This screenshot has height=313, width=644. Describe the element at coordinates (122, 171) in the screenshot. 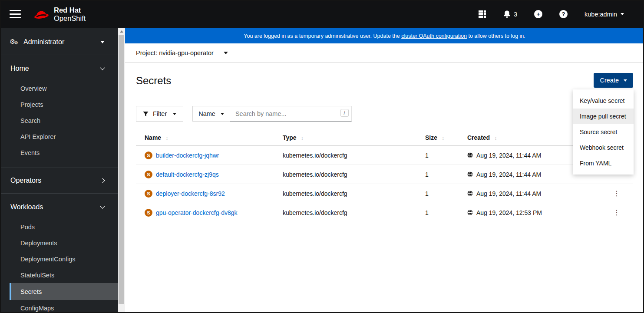

I see `sidebar-scrollbar` at that location.